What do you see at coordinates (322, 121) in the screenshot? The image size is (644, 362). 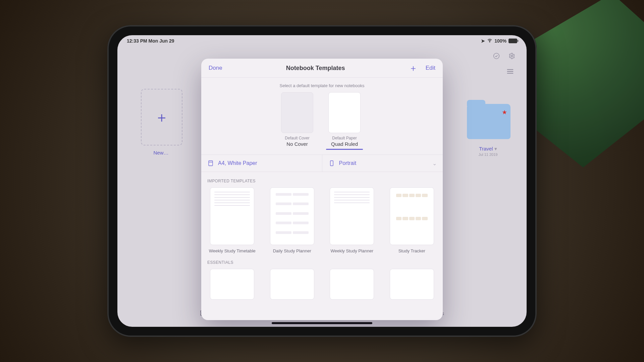 I see `default-template-row: Default Cover No Cover Default Paper Qua…` at bounding box center [322, 121].